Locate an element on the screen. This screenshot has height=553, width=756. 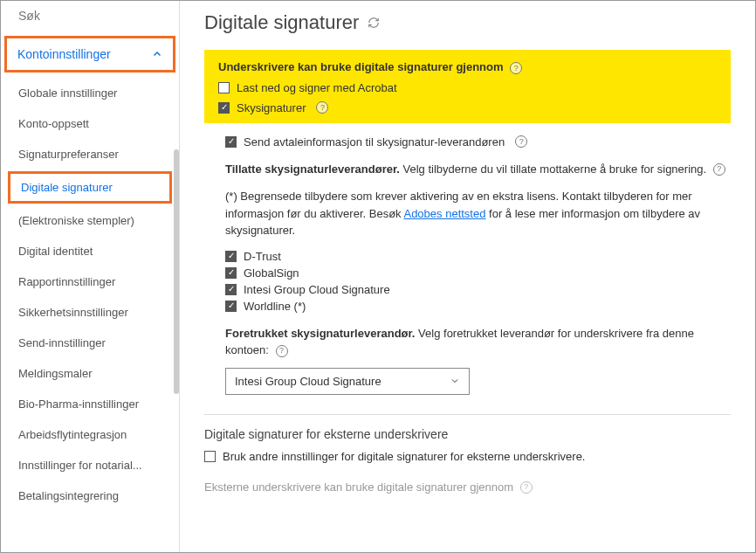
checkbox-external-other-settings is located at coordinates (210, 456).